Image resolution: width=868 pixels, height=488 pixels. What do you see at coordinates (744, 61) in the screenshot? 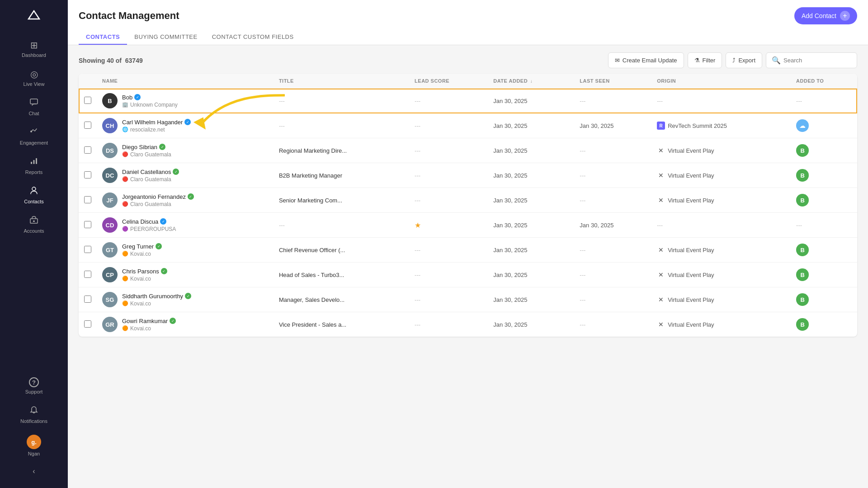
I see `export-button: ⤴ Export` at bounding box center [744, 61].